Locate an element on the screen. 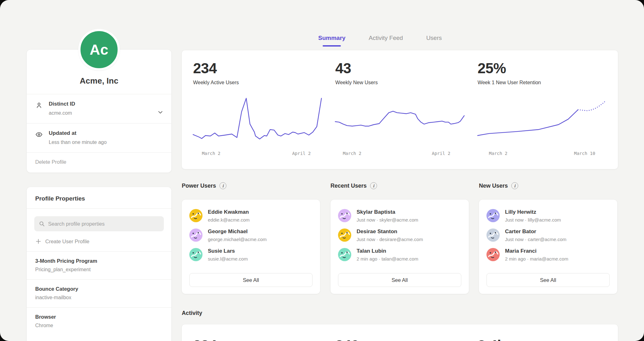 The width and height of the screenshot is (644, 341). recent-users-card: Skylar Baptista Just now · skyler@acme.c… is located at coordinates (400, 247).